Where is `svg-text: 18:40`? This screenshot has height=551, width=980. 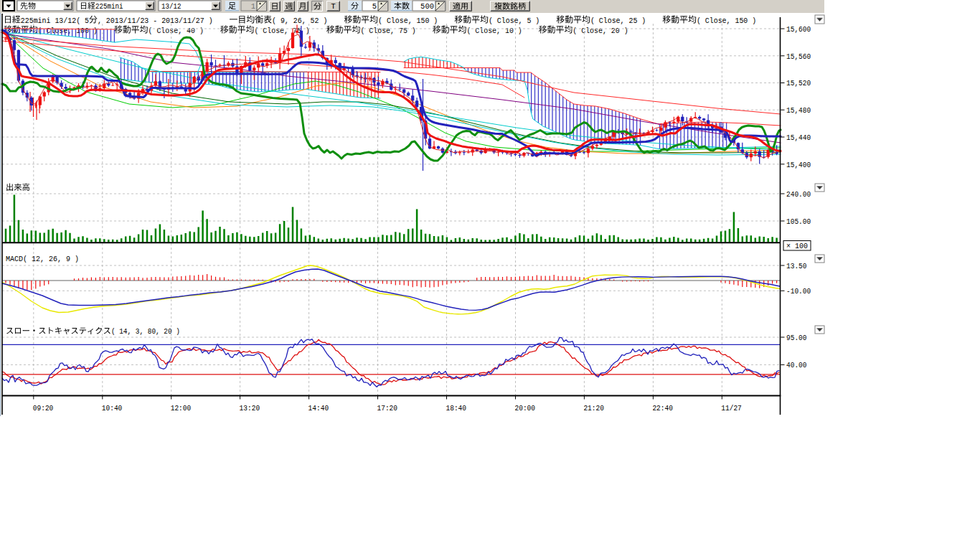
svg-text: 18:40 is located at coordinates (456, 409).